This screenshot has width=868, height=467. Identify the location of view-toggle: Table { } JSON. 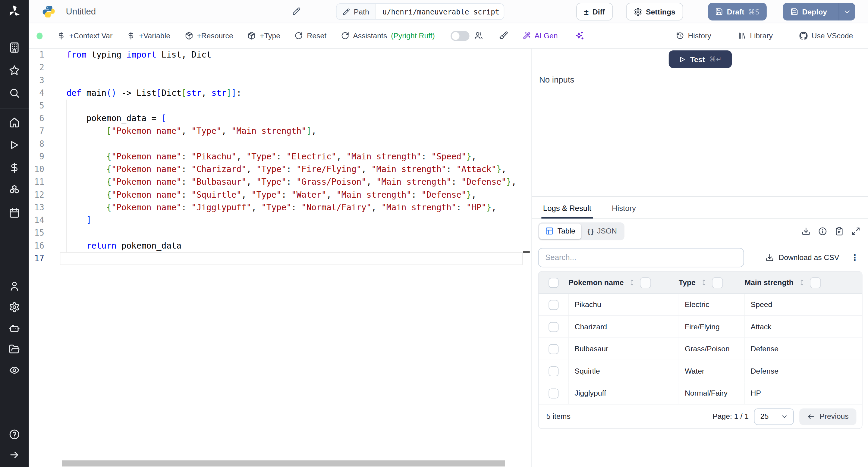
(581, 231).